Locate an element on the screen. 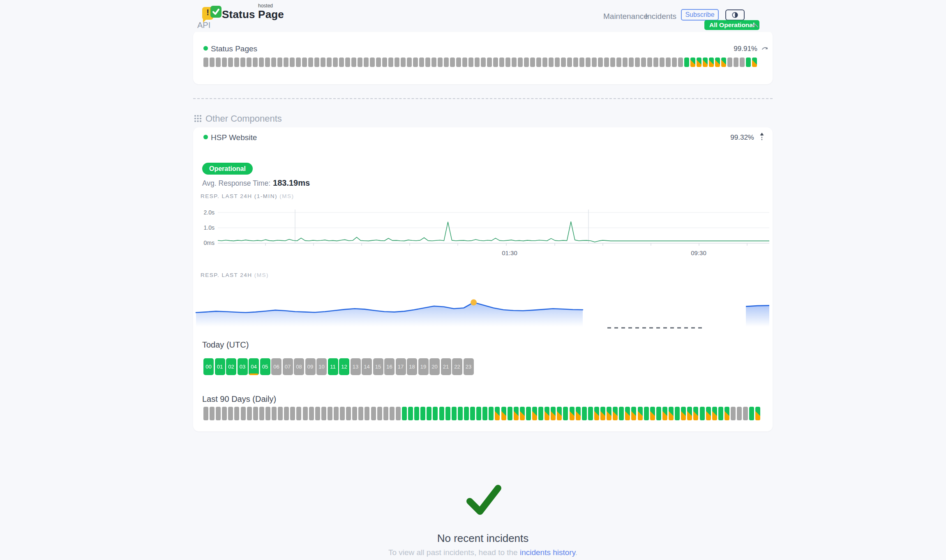 The width and height of the screenshot is (946, 560). incidents-history-link: incidents history is located at coordinates (547, 552).